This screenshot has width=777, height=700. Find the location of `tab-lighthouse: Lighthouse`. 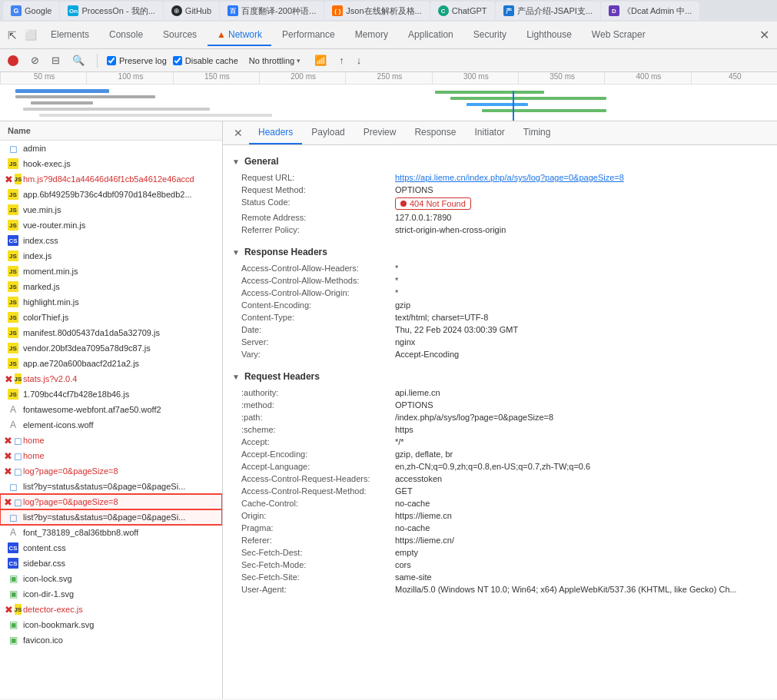

tab-lighthouse: Lighthouse is located at coordinates (549, 35).